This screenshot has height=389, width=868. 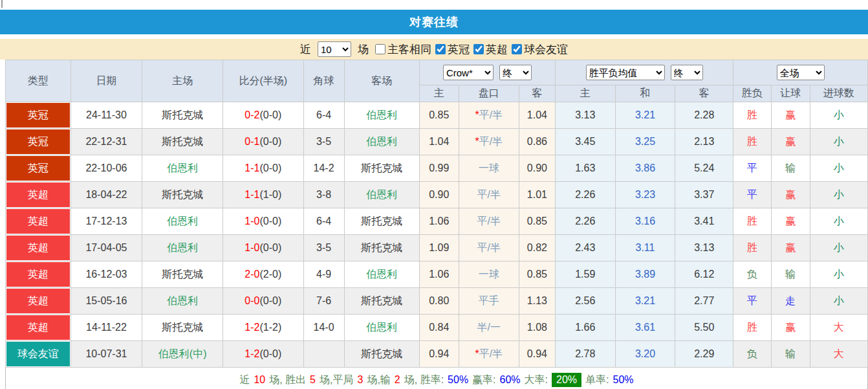 What do you see at coordinates (439, 195) in the screenshot?
I see `company-home-odds: 0.90` at bounding box center [439, 195].